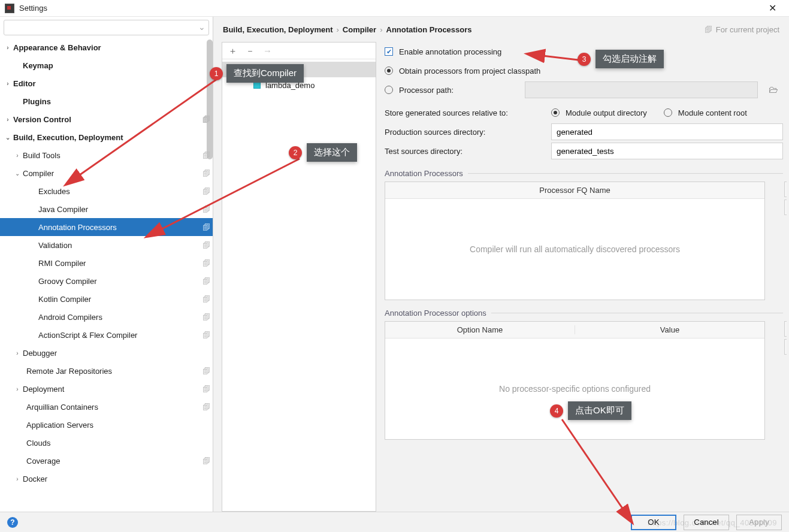  Describe the element at coordinates (606, 113) in the screenshot. I see `module-output-label: Module output directory` at that location.